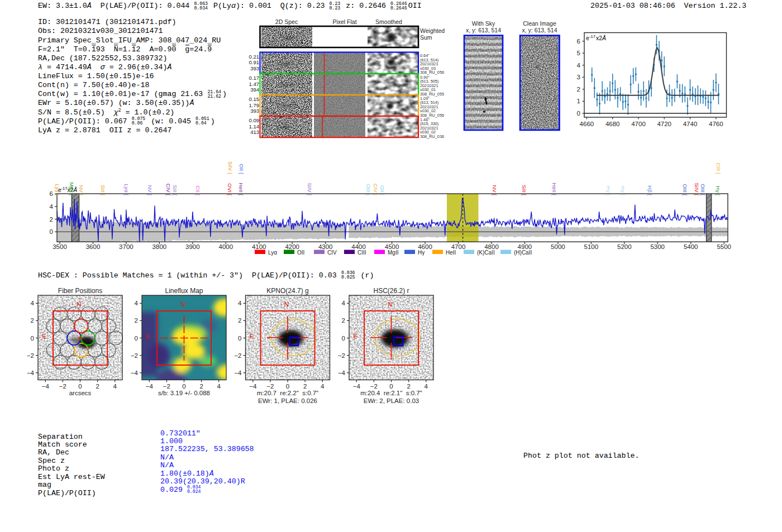  Describe the element at coordinates (579, 77) in the screenshot. I see `svg-text: 3` at that location.